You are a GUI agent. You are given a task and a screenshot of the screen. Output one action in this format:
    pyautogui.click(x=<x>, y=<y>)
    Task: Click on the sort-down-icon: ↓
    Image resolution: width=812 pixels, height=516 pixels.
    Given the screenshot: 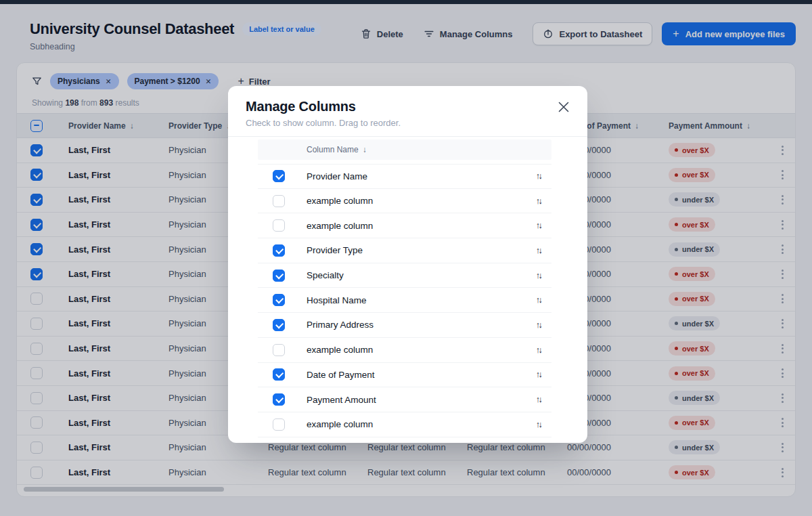 What is the action you would take?
    pyautogui.click(x=365, y=150)
    